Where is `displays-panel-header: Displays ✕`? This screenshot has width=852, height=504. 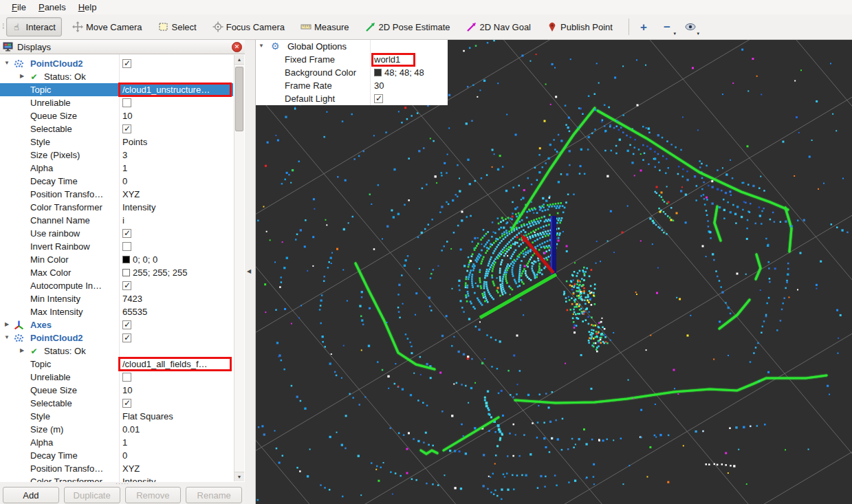 displays-panel-header: Displays ✕ is located at coordinates (122, 47).